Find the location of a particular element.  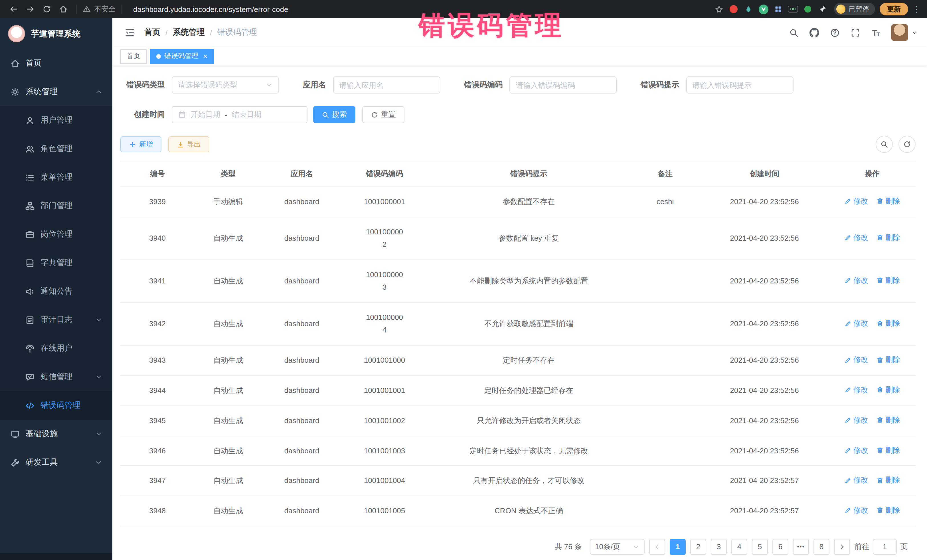

page-button: 5 is located at coordinates (760, 547).